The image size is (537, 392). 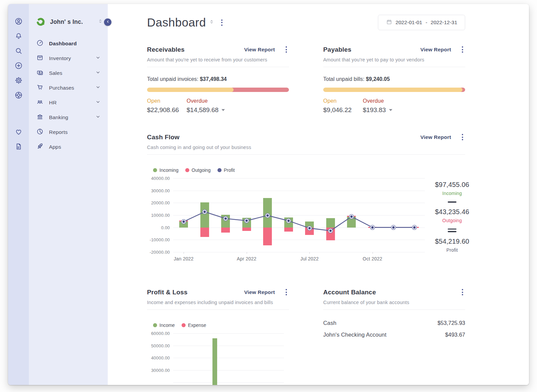 I want to click on profit-line, so click(x=299, y=221).